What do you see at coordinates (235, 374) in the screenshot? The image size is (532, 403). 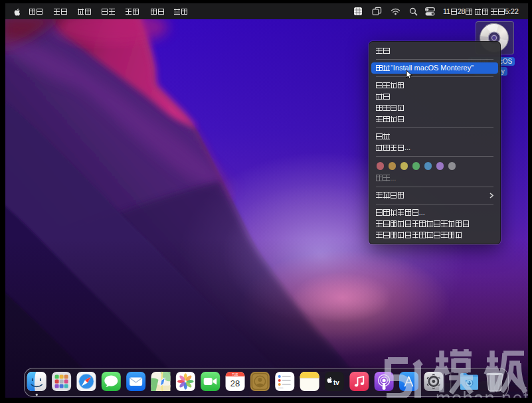 I see `svg-text: TUE` at bounding box center [235, 374].